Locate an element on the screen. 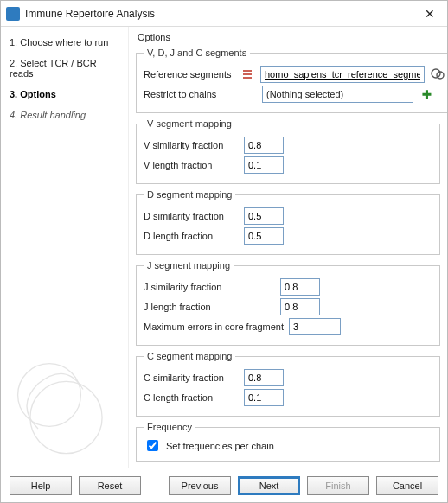 The image size is (448, 503). vdj-group: V, D, J and C segments Reference segment… is located at coordinates (291, 80).